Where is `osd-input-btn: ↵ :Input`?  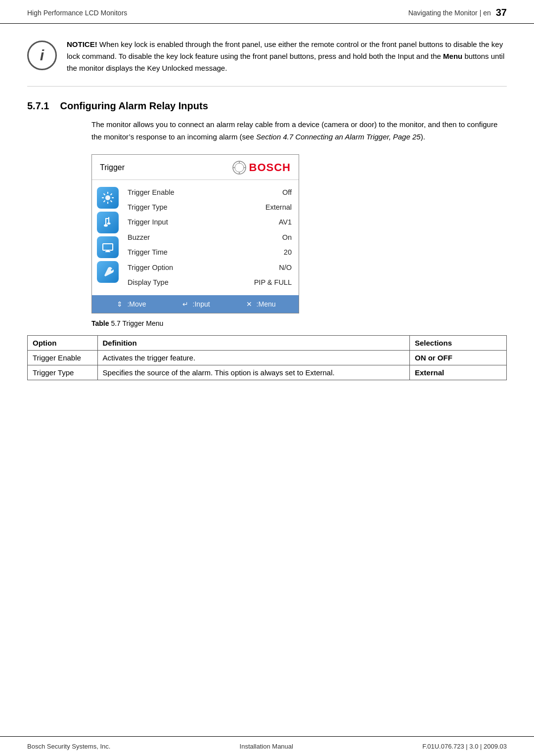 osd-input-btn: ↵ :Input is located at coordinates (195, 304).